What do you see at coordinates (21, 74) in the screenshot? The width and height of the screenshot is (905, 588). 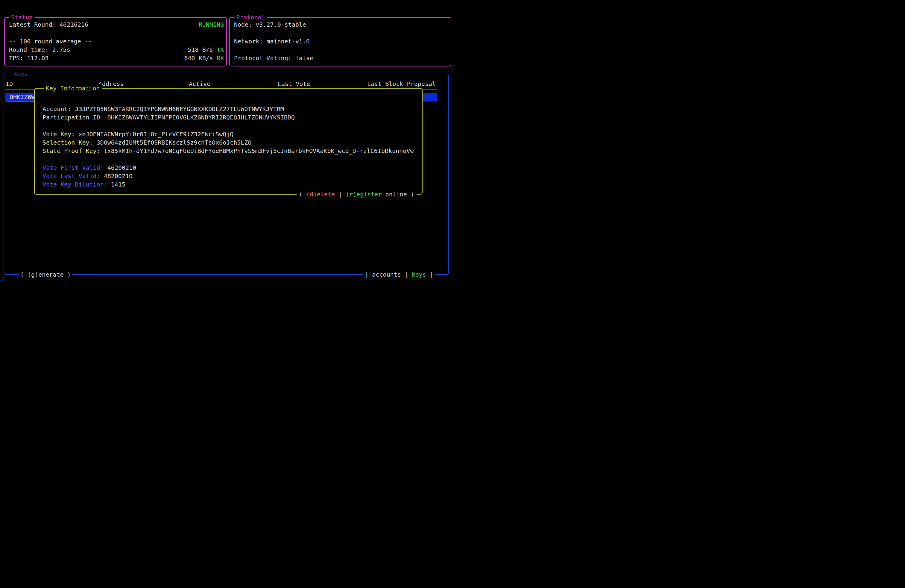 I see `keys-panel-title: Keys` at bounding box center [21, 74].